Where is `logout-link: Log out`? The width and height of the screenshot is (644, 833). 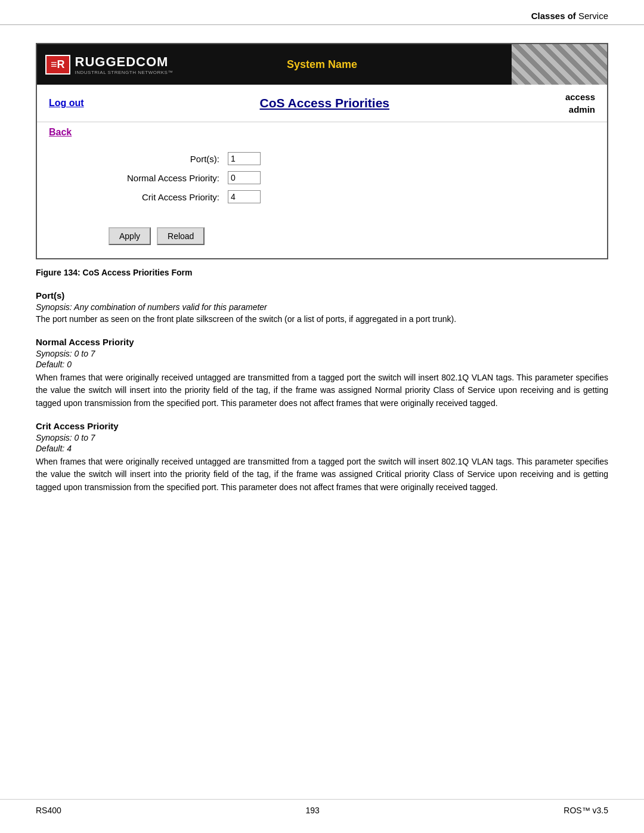 logout-link: Log out is located at coordinates (67, 103).